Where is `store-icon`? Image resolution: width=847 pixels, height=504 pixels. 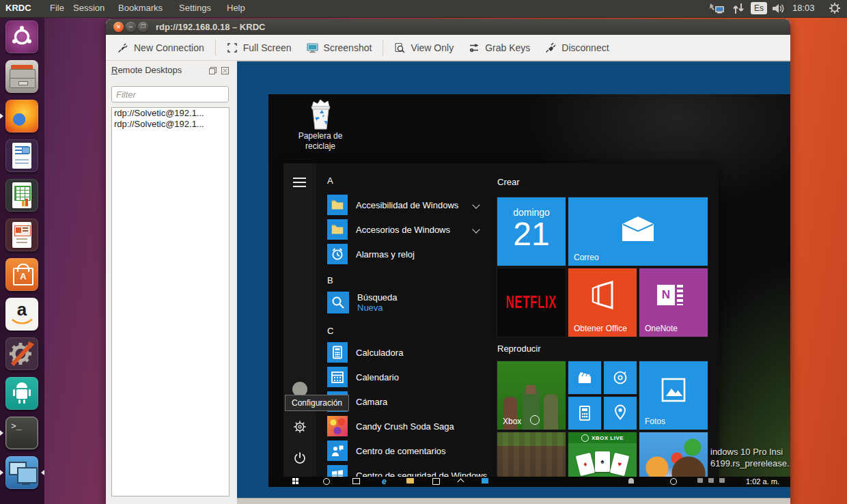 store-icon is located at coordinates (436, 481).